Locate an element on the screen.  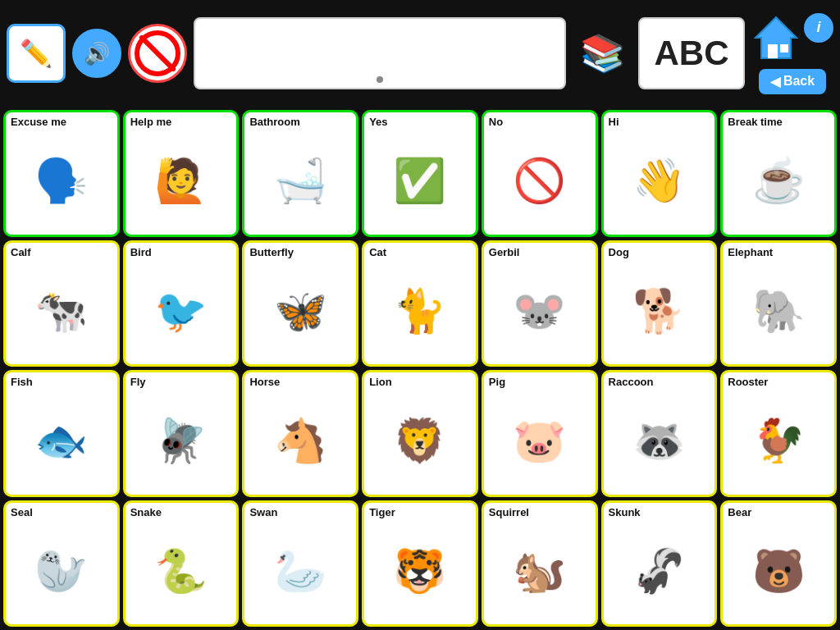
card-label: Help me is located at coordinates (181, 122).